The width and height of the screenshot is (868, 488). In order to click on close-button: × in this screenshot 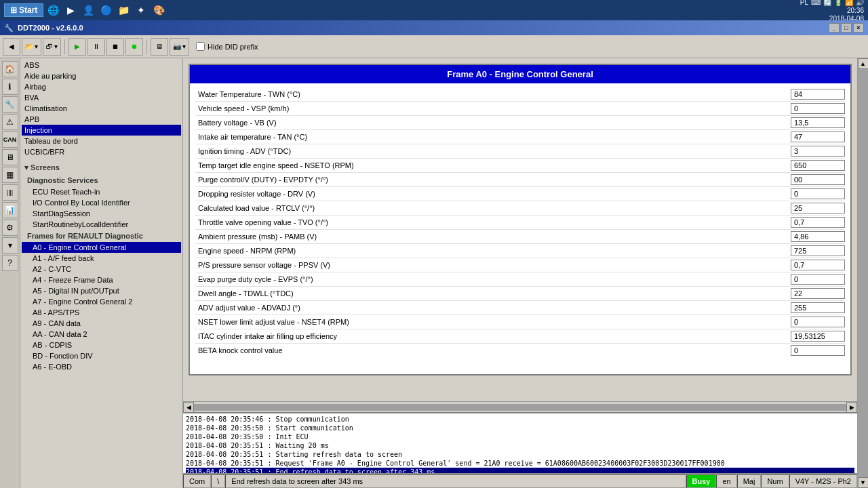, I will do `click(859, 28)`.